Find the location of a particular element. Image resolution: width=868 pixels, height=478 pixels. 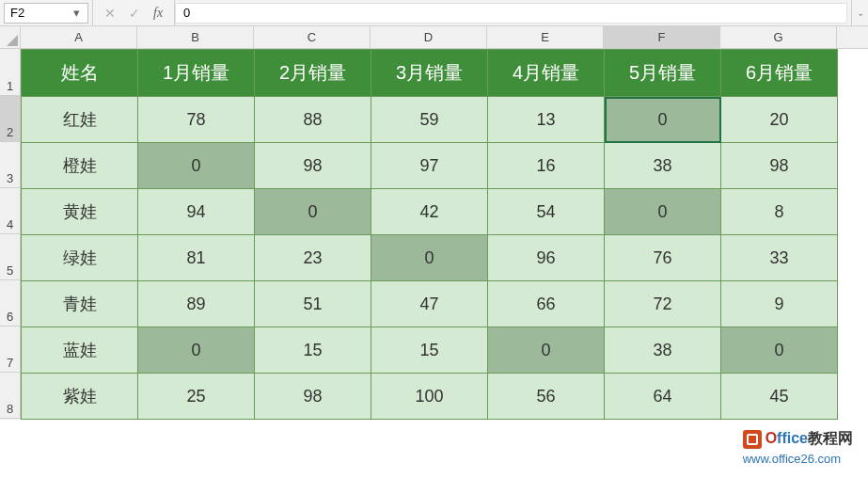

watermark-url: www.office26.com is located at coordinates (792, 459).